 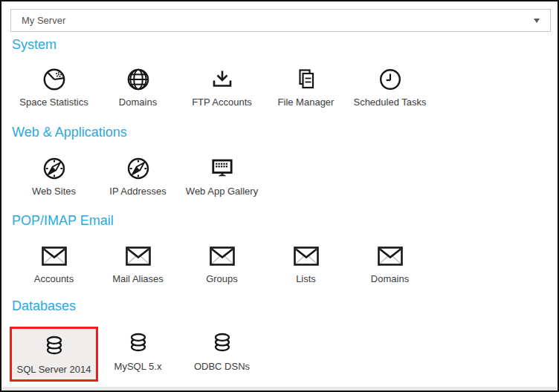 What do you see at coordinates (34, 45) in the screenshot?
I see `section-title-system: System` at bounding box center [34, 45].